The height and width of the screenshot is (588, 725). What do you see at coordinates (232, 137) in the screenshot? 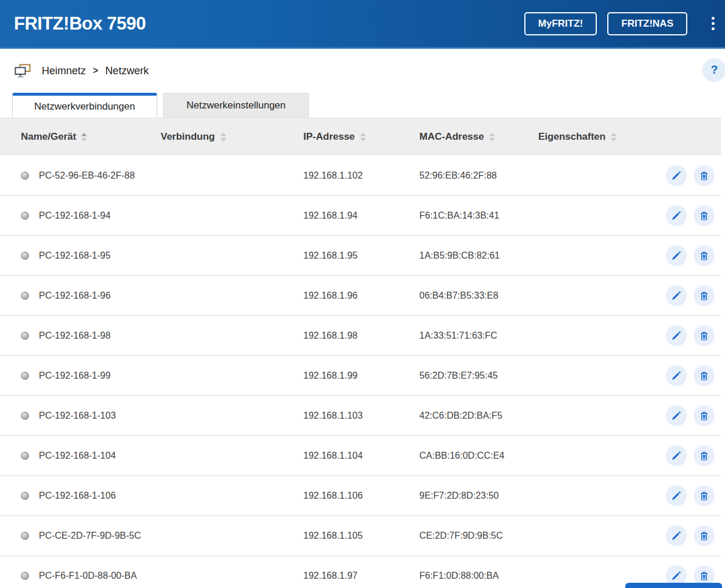
I see `column-header: Verbindung` at bounding box center [232, 137].